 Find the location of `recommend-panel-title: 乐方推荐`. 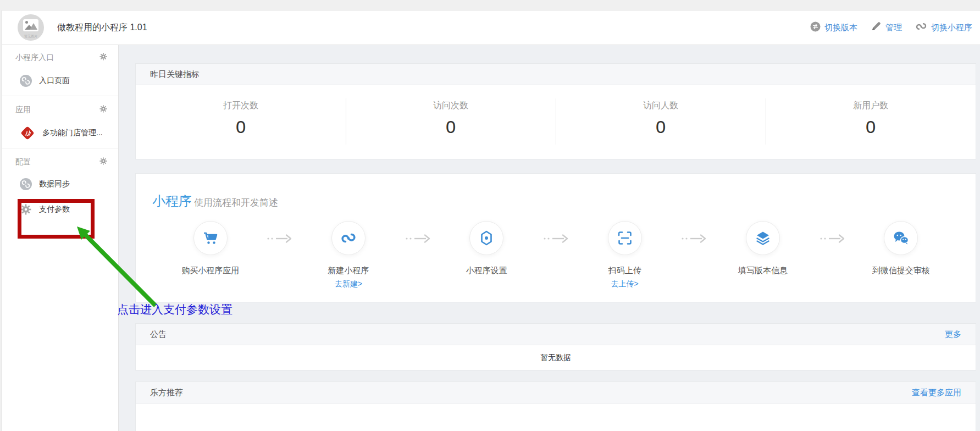

recommend-panel-title: 乐方推荐 is located at coordinates (167, 393).